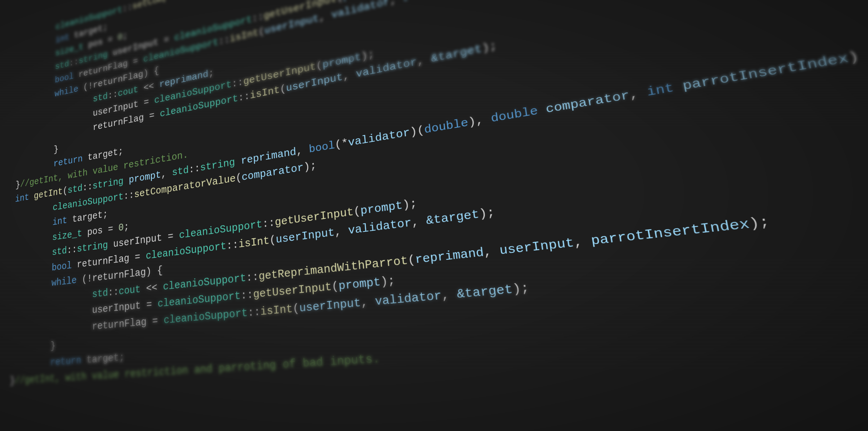  What do you see at coordinates (95, 231) in the screenshot?
I see `token-plain: pos` at bounding box center [95, 231].